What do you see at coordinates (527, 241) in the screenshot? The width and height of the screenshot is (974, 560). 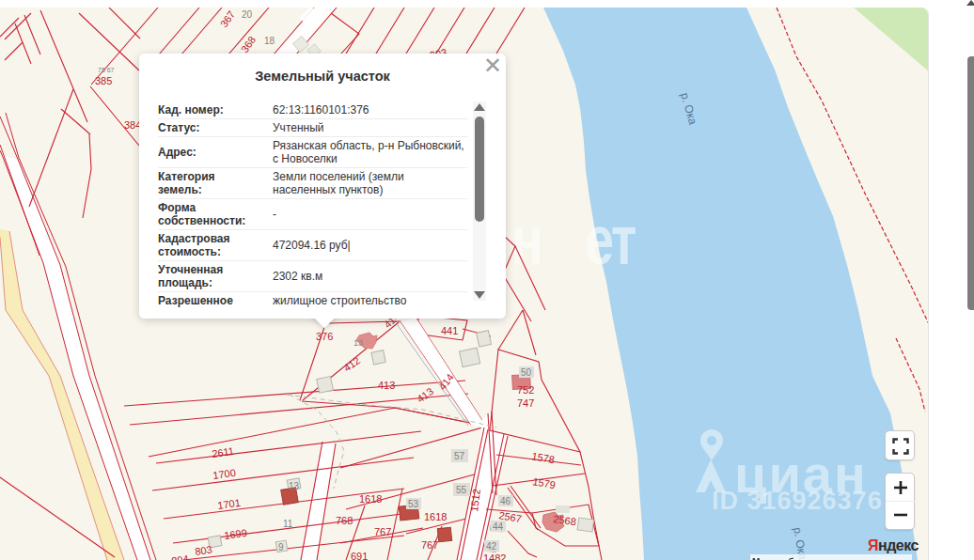 I see `svg-text: н` at bounding box center [527, 241].